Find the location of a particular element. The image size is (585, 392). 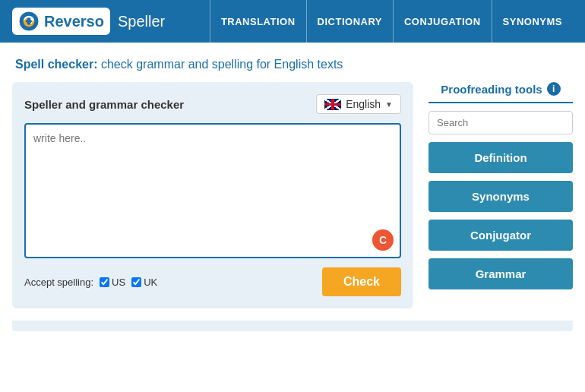

check-button: Check is located at coordinates (362, 282).